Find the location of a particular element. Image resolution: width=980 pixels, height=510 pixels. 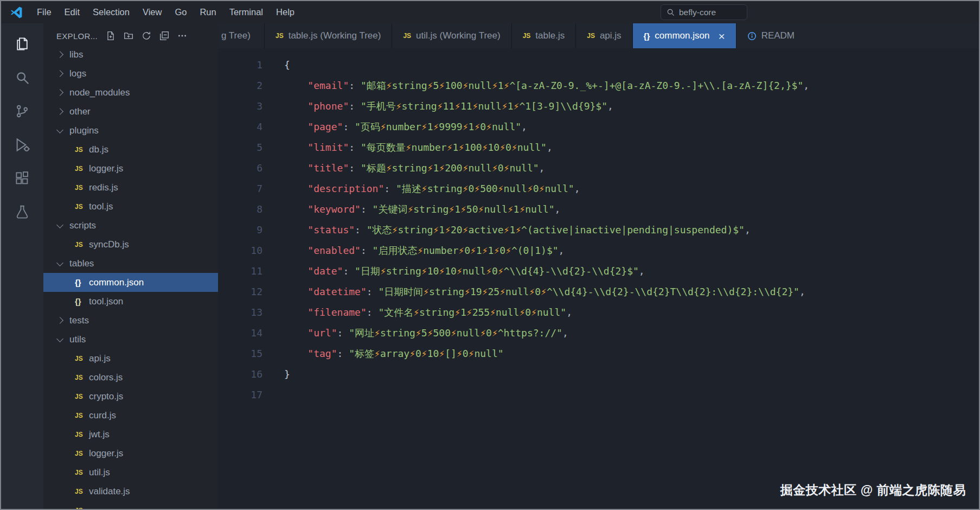

search-text: befly-core is located at coordinates (697, 12).